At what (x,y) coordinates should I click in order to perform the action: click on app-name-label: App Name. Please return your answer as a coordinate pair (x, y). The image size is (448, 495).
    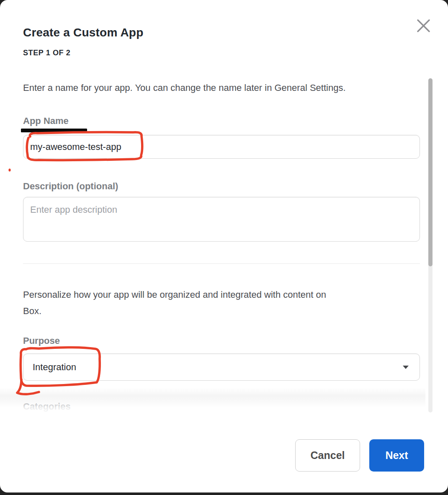
    Looking at the image, I should click on (46, 121).